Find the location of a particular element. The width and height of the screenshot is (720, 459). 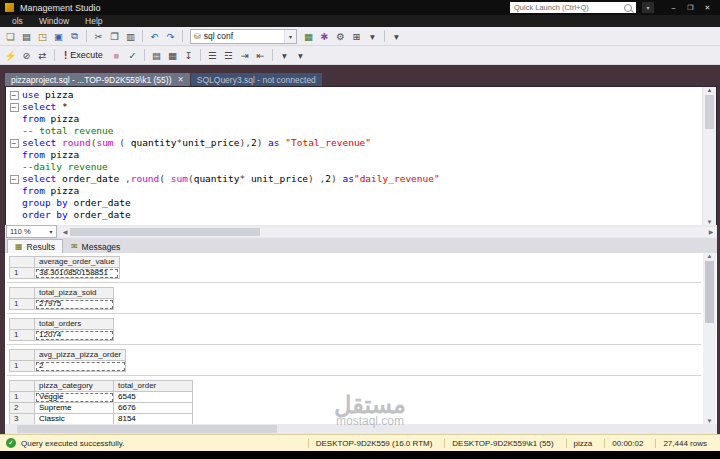

cancel-query-icon: ■ is located at coordinates (116, 56).